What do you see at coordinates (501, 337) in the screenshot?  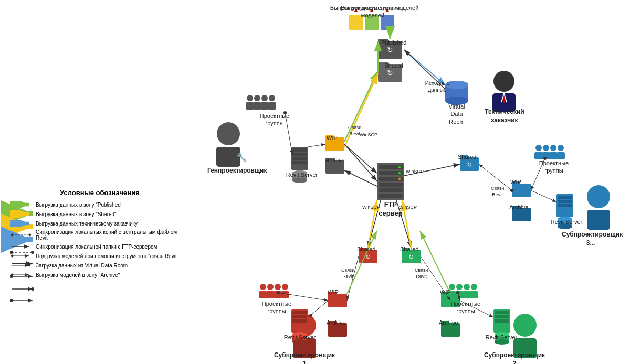 I see `sub2-revit-label: Revit Server` at bounding box center [501, 337].